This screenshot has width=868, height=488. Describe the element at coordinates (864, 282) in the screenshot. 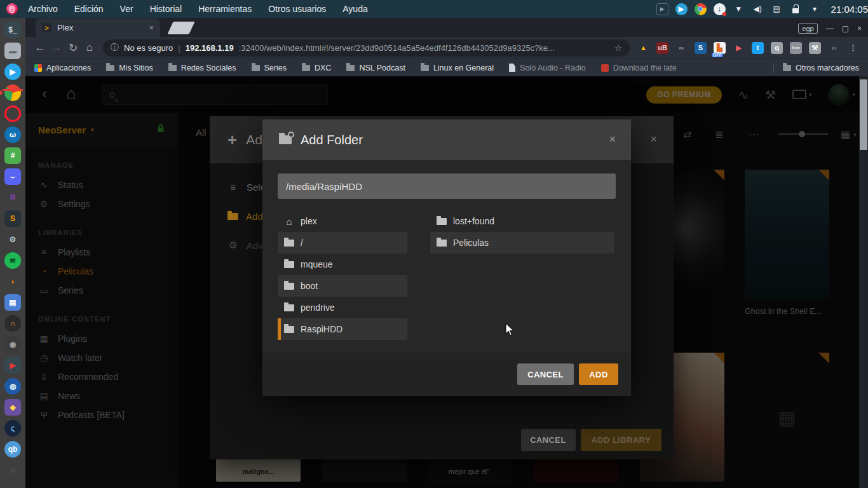

I see `scrollbar` at that location.